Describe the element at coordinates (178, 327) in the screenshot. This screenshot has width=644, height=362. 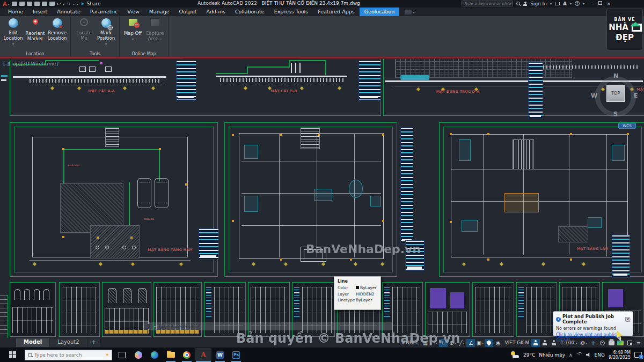
I see `command-input: Type a command` at that location.